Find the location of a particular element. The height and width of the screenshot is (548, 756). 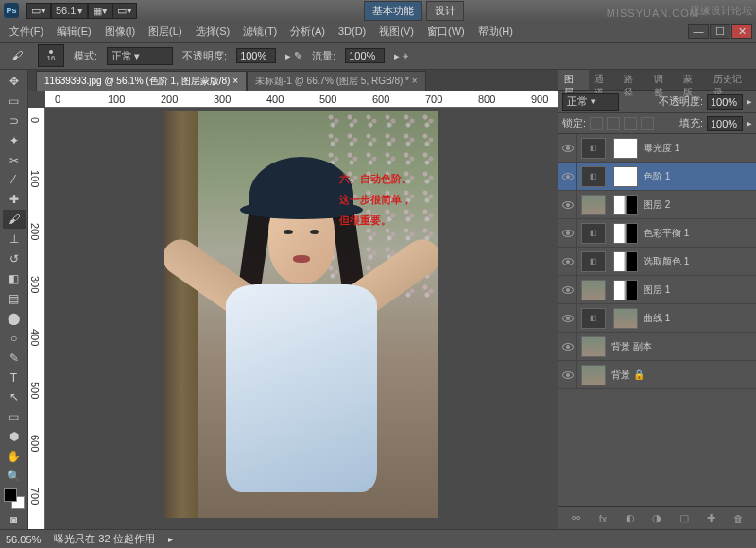

delete-layer-icon: 🗑 is located at coordinates (739, 519).